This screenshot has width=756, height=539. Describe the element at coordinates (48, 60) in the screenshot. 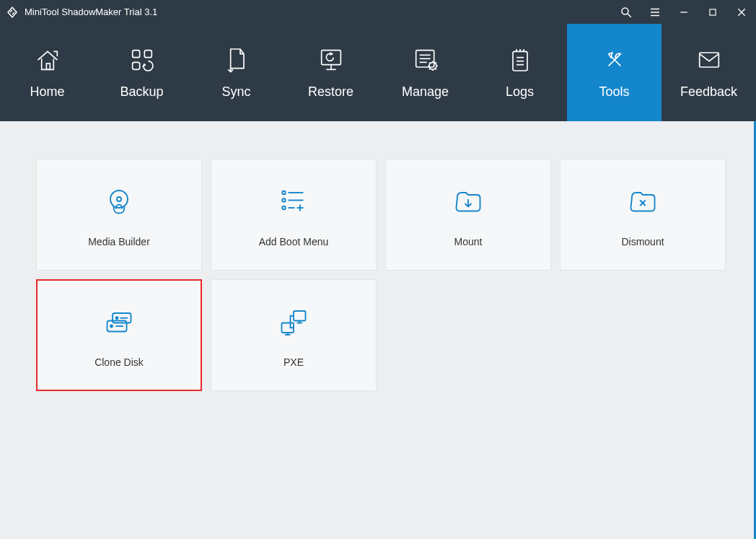

I see `home-icon` at that location.